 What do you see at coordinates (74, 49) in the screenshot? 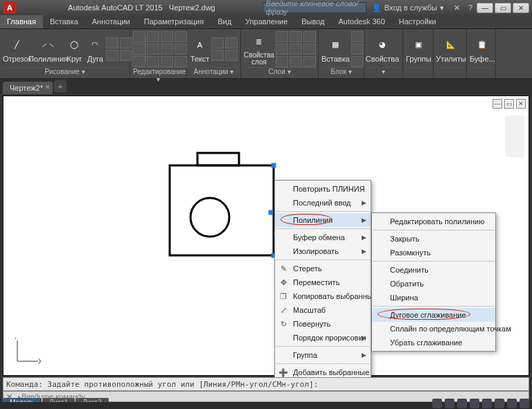
I see `circle-button: ◯Круг` at bounding box center [74, 49].